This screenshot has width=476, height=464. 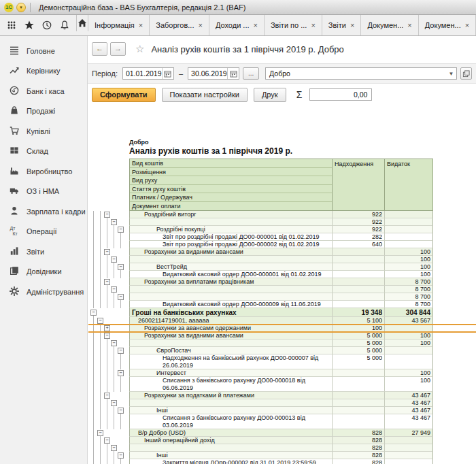 What do you see at coordinates (44, 272) in the screenshot?
I see `sidebar-item-11: Довідники` at bounding box center [44, 272].